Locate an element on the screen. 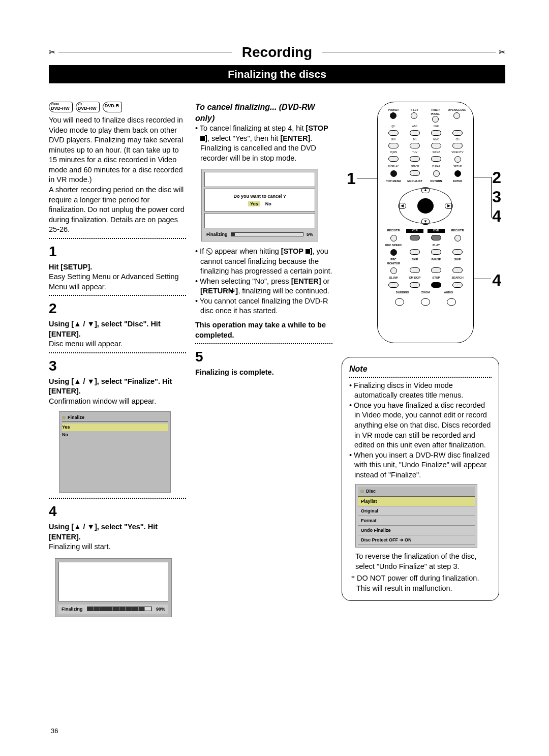 The height and width of the screenshot is (756, 549). numlbl: WXYZ is located at coordinates (436, 153).